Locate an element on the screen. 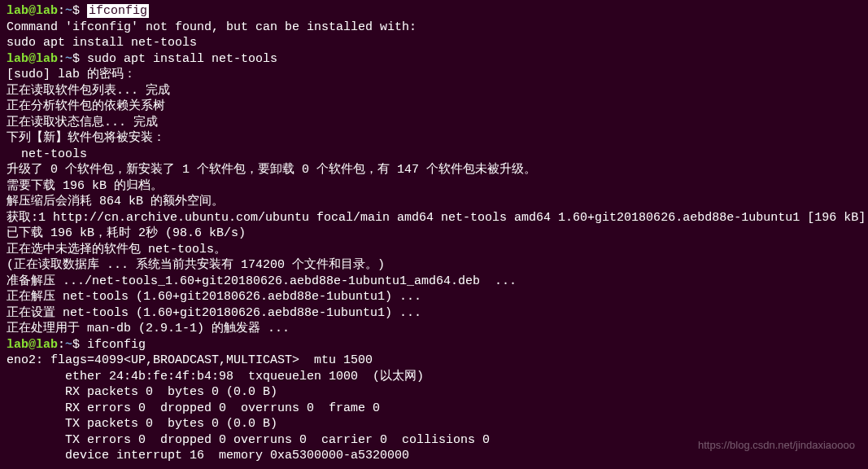  ifconfig-line: RX errors 0 dropped 0 overruns 0 frame 0 is located at coordinates (434, 409).